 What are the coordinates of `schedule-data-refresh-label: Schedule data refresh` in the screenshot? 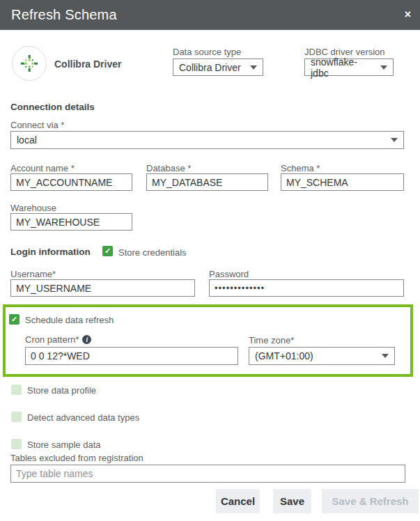 It's located at (70, 320).